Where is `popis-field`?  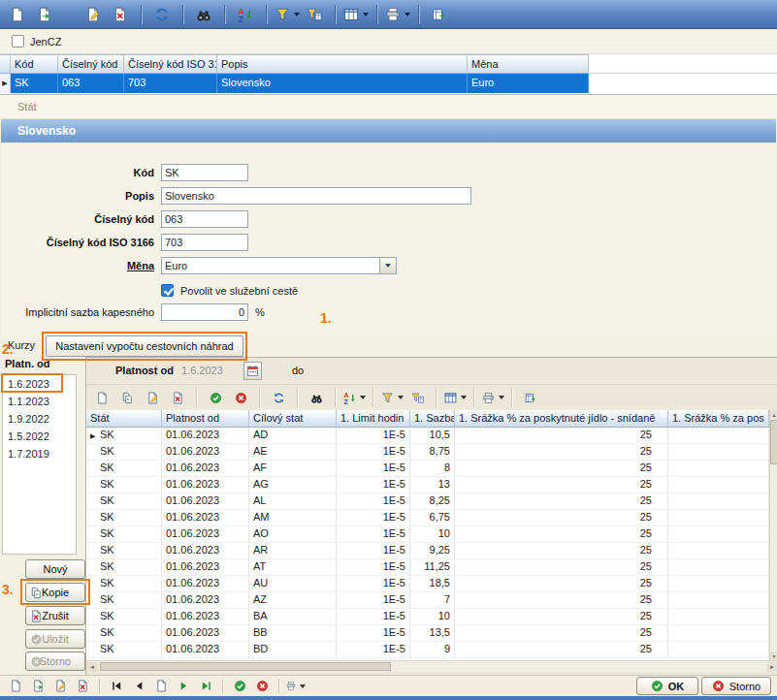
popis-field is located at coordinates (316, 196).